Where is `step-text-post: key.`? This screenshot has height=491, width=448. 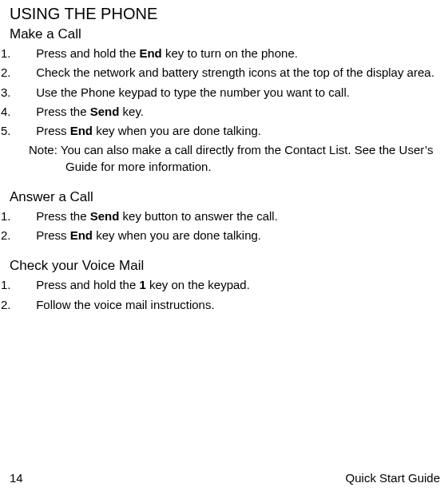
step-text-post: key. is located at coordinates (131, 112).